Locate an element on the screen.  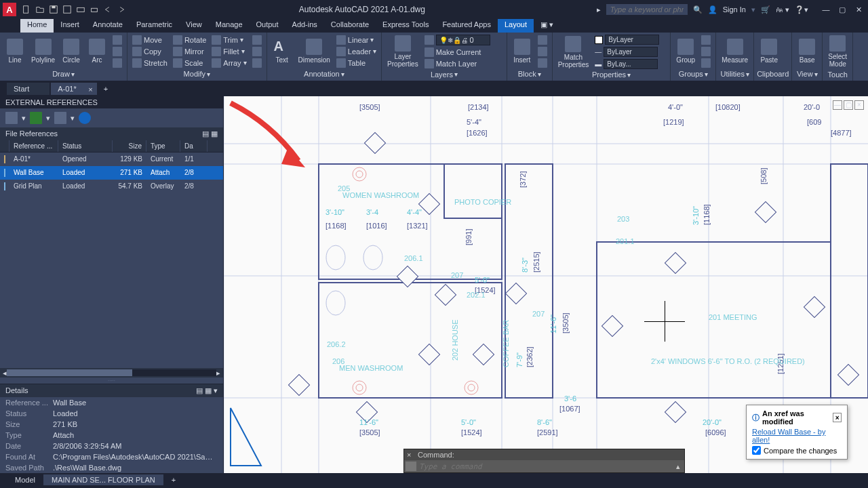
cmd-recent-icon: ▴ is located at coordinates (678, 466).